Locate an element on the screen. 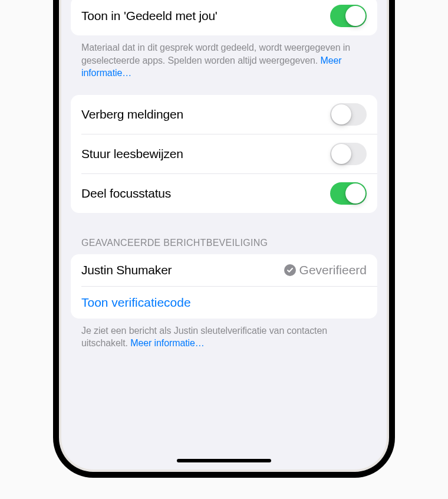  advanced-security-header: GEAVANCEERDE BERICHTBEVEILIGING is located at coordinates (224, 246).